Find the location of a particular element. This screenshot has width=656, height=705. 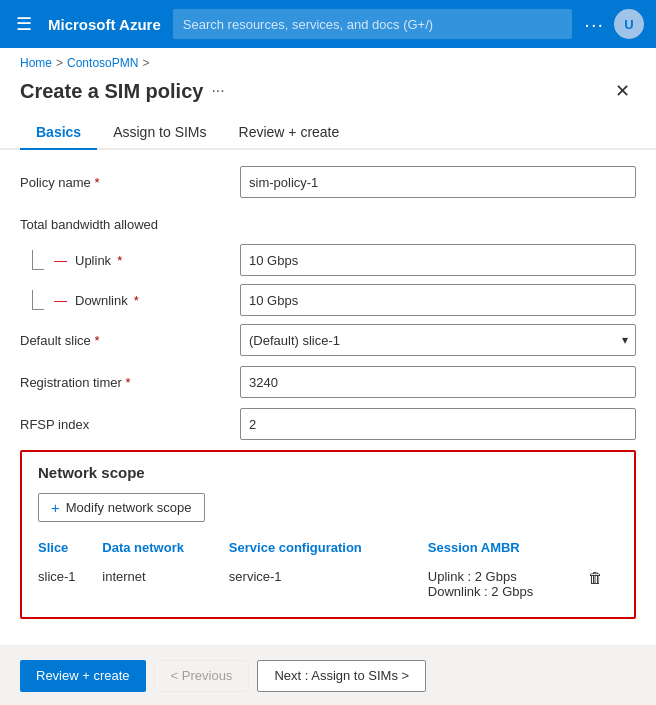

bandwidth-label-row: Total bandwidth allowed is located at coordinates (328, 224).